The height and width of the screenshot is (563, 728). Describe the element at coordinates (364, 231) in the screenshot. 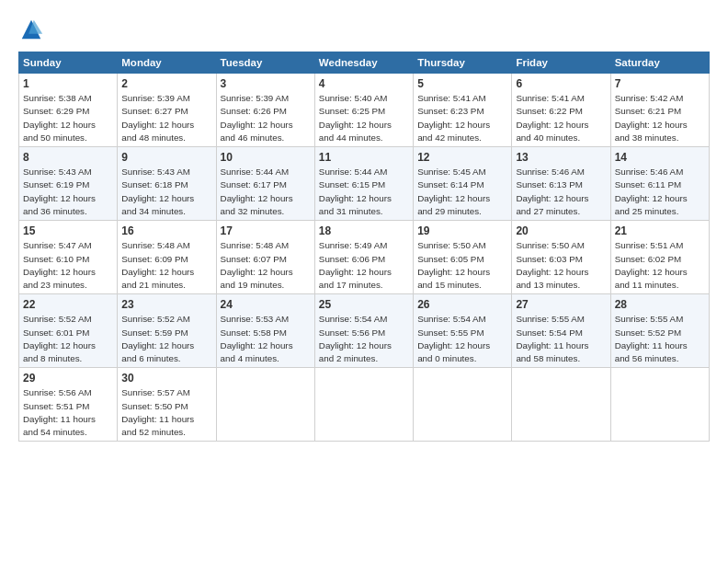

I see `day-number: 18` at that location.